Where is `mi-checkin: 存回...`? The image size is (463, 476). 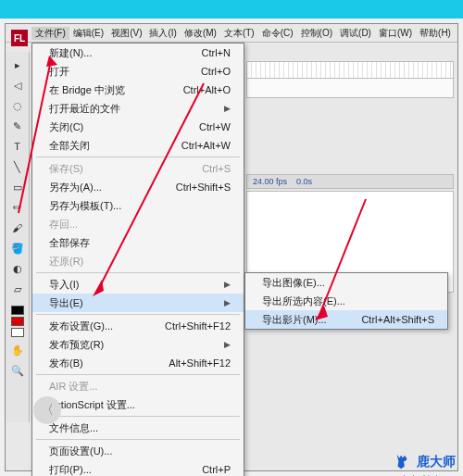
mi-checkin: 存回... is located at coordinates (138, 224).